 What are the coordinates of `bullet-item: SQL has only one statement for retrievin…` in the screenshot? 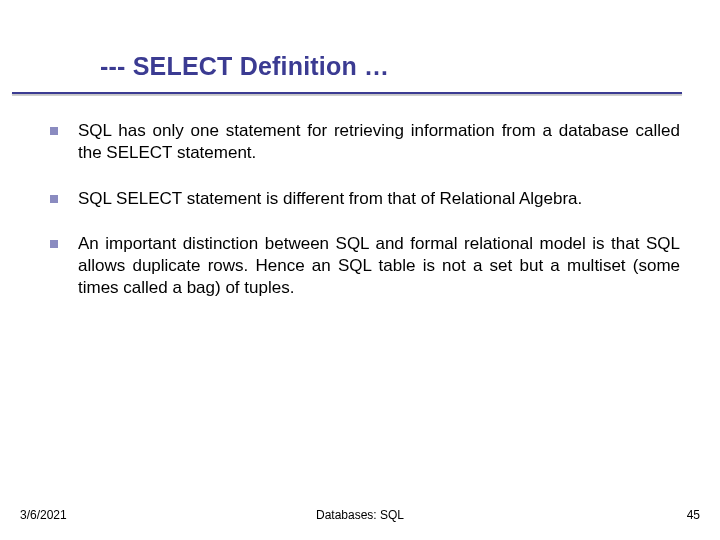 It's located at (365, 142).